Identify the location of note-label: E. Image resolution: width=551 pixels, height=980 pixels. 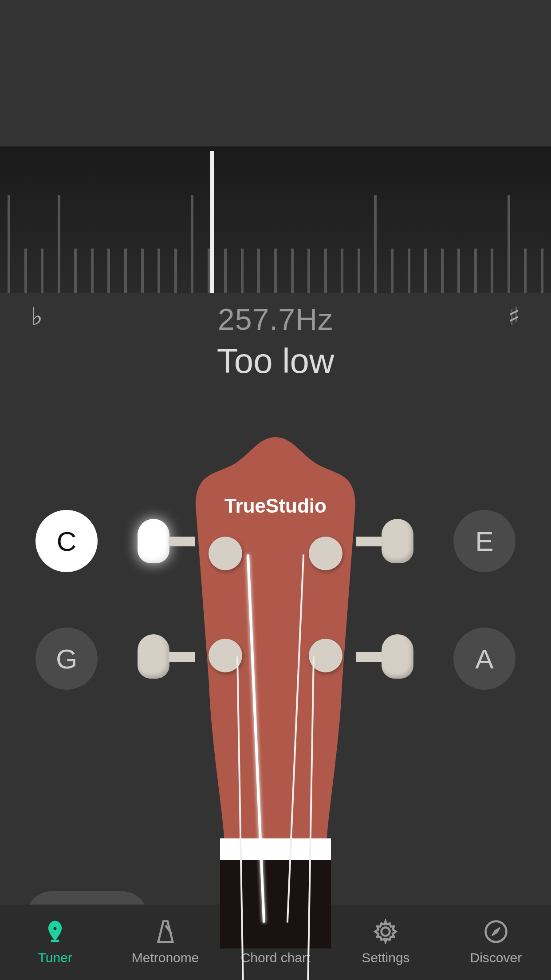
(484, 541).